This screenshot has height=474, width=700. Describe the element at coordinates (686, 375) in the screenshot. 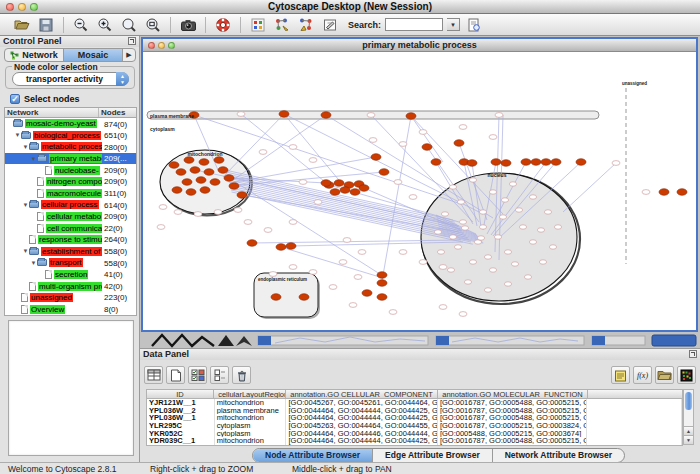

I see `matrix-view-button` at that location.